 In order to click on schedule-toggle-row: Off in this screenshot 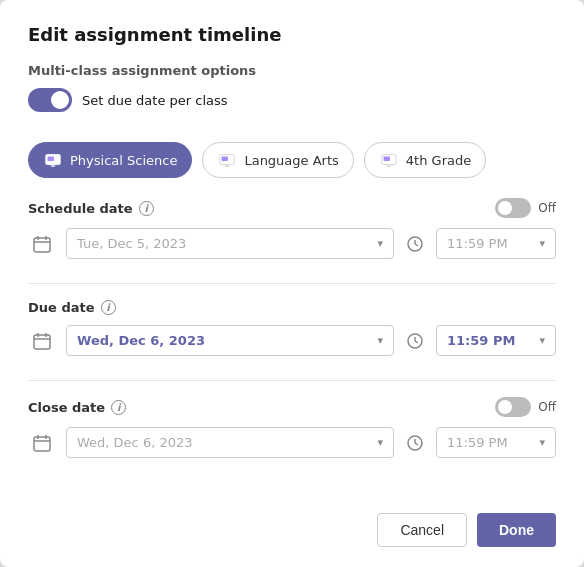, I will do `click(526, 208)`.